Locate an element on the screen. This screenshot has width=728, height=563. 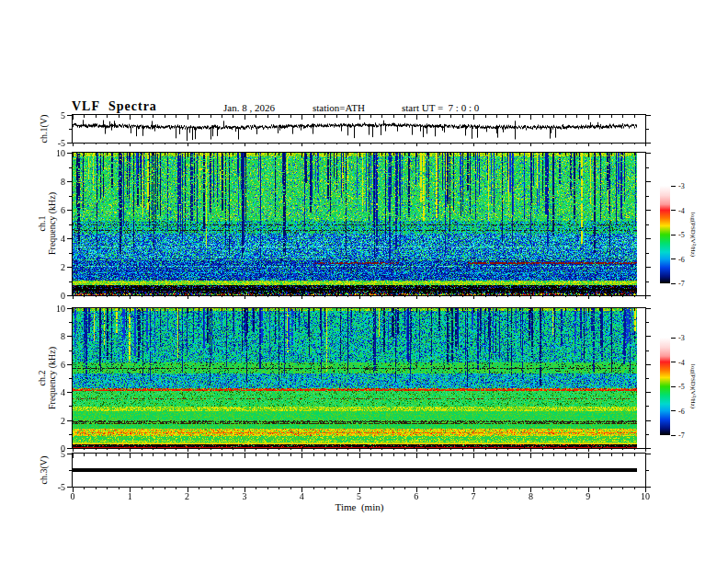
x-tick-label: 3 is located at coordinates (245, 497).